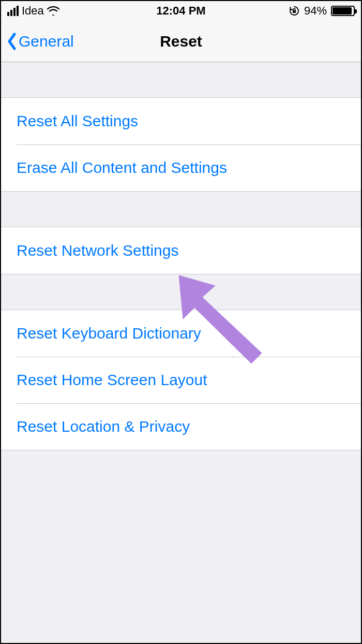 This screenshot has height=644, width=362. What do you see at coordinates (103, 427) in the screenshot?
I see `row-label: Reset Location & Privacy` at bounding box center [103, 427].